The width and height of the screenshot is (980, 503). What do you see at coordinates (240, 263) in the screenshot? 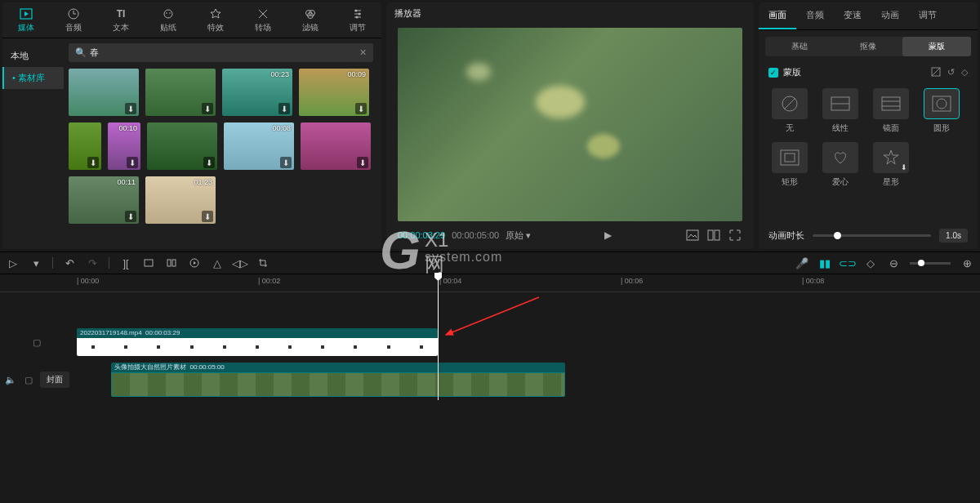
I see `mirror-icon: ◁▷` at bounding box center [240, 263].